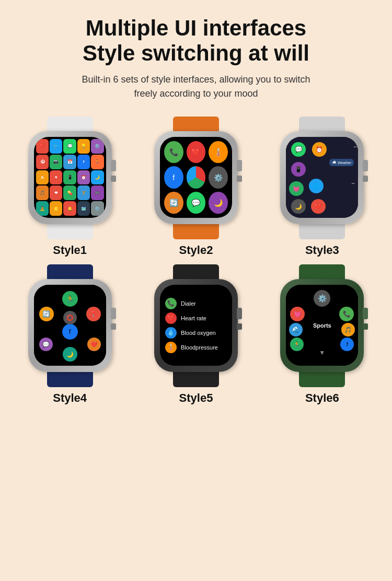 This screenshot has width=392, height=581. Describe the element at coordinates (196, 87) in the screenshot. I see `subtitle: Built-in 6 sets of style interfaces, all…` at that location.